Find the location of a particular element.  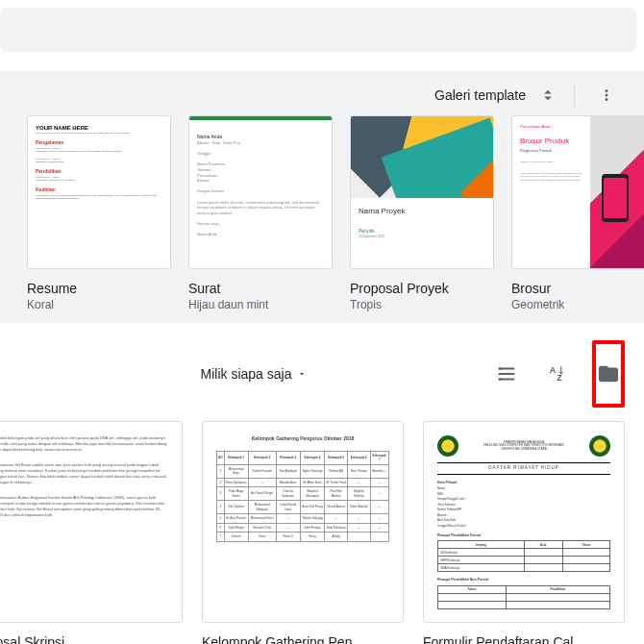

template-subtitle: Geometrik is located at coordinates (578, 305).